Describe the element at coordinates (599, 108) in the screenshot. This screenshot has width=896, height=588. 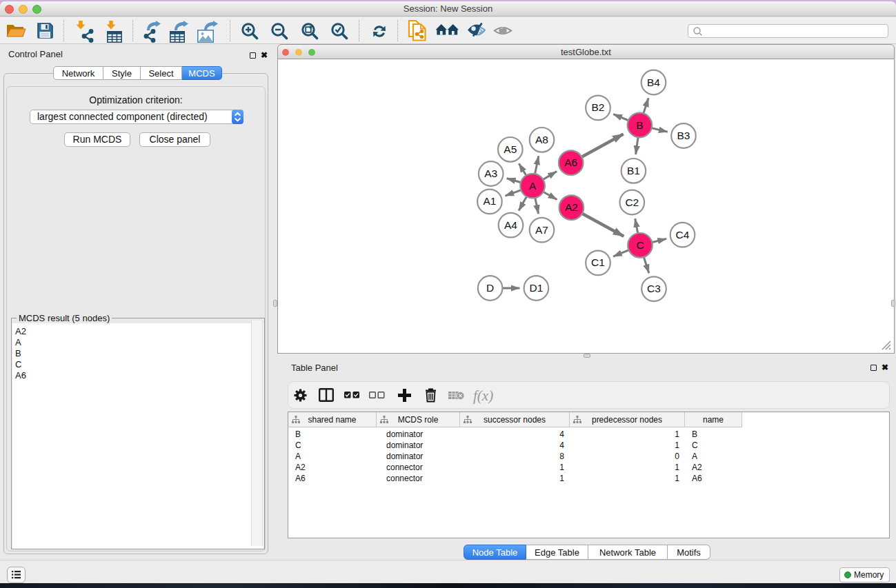
I see `svg-text: B2` at that location.